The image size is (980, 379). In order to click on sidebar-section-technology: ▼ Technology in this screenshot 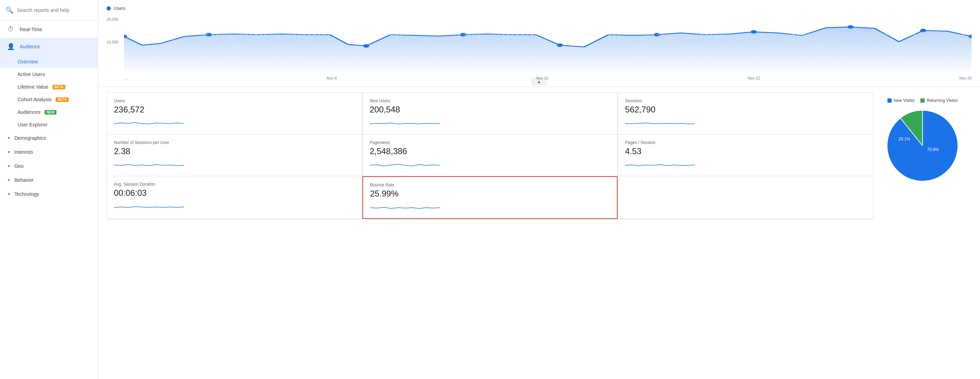, I will do `click(49, 194)`.